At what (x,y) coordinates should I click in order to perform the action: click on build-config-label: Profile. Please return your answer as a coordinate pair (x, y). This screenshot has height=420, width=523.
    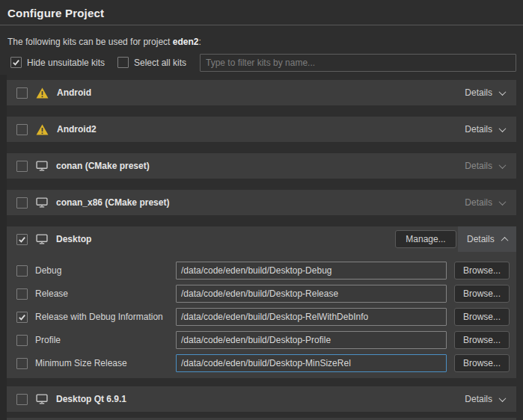
    Looking at the image, I should click on (48, 340).